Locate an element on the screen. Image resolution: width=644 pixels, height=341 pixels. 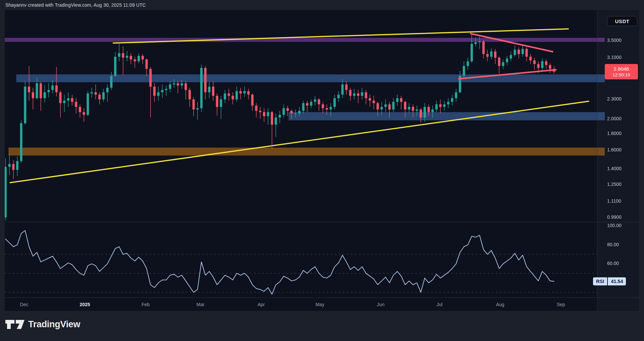
rsi-badge: RSI 41.54 is located at coordinates (609, 281).